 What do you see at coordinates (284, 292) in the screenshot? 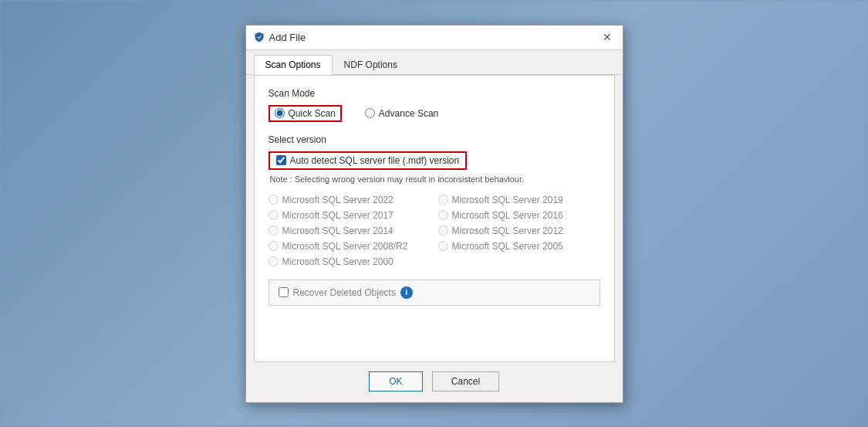
I see `recover-deleted-checkbox` at bounding box center [284, 292].